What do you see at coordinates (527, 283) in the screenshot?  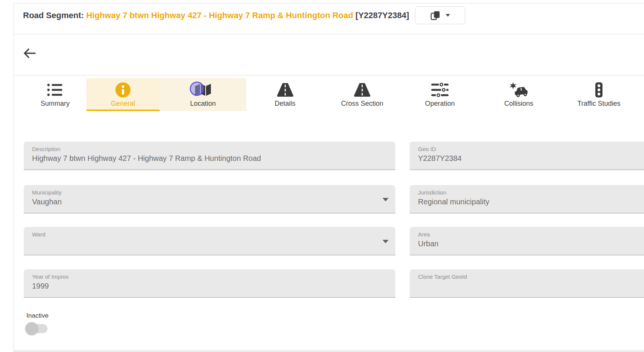 I see `clone-target-geoid-field: Clone Target GeoId` at bounding box center [527, 283].